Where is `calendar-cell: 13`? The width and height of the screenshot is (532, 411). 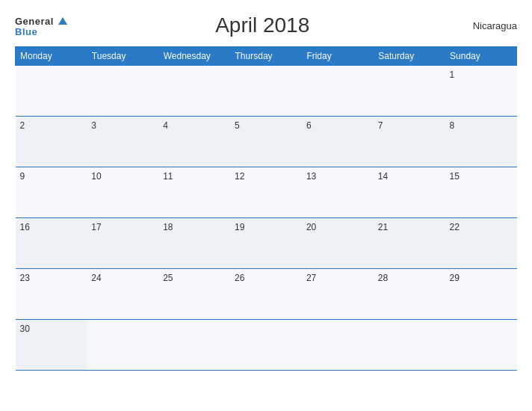 calendar-cell: 13 is located at coordinates (338, 193).